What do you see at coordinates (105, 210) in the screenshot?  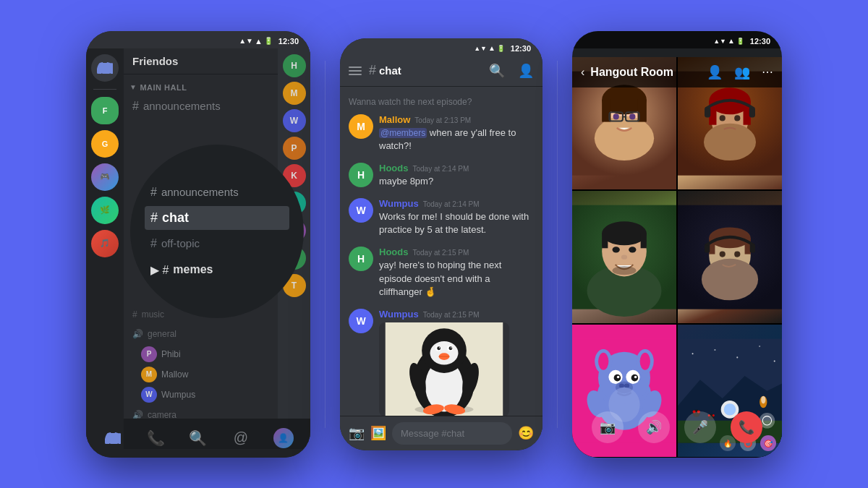 I see `server-icon-4: 🌿` at bounding box center [105, 210].